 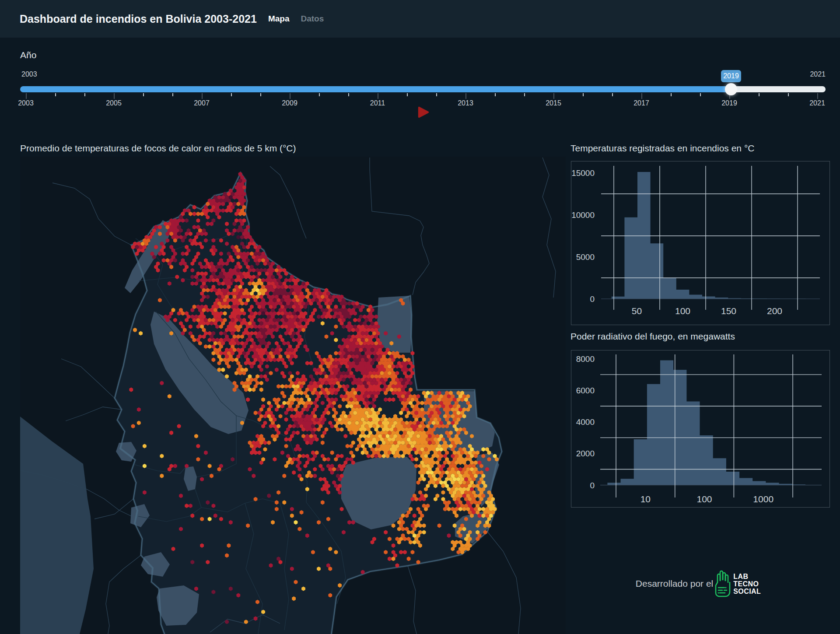 What do you see at coordinates (585, 257) in the screenshot?
I see `y-tick-label: 5000` at bounding box center [585, 257].